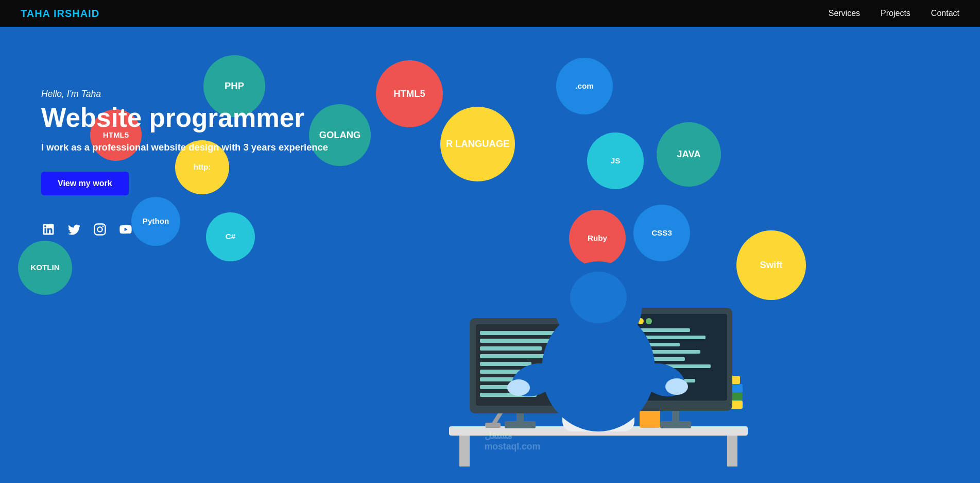 The height and width of the screenshot is (483, 980). What do you see at coordinates (845, 13) in the screenshot?
I see `nav-link-services: Services` at bounding box center [845, 13].